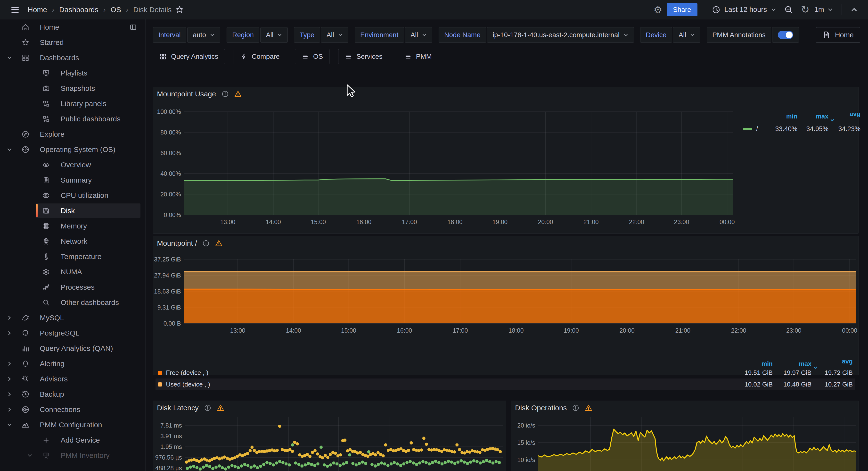 The width and height of the screenshot is (868, 471). Describe the element at coordinates (73, 210) in the screenshot. I see `sidebar-item-disk: Disk` at that location.